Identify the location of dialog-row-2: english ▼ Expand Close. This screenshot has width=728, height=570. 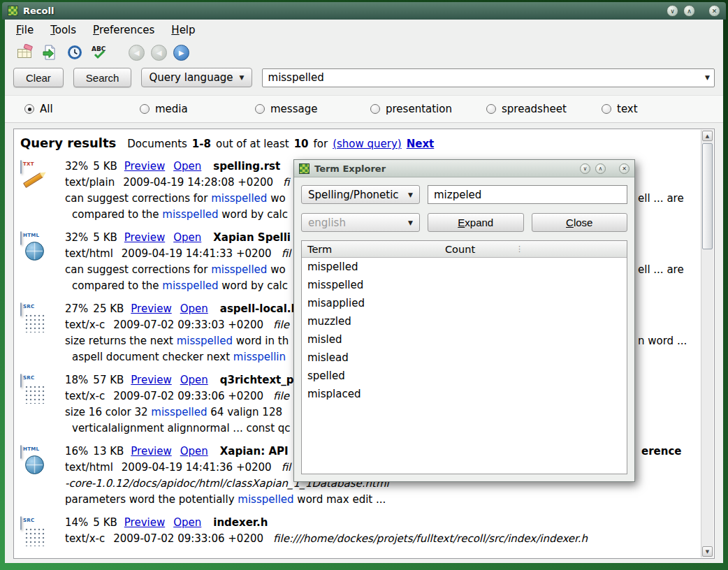
(464, 222).